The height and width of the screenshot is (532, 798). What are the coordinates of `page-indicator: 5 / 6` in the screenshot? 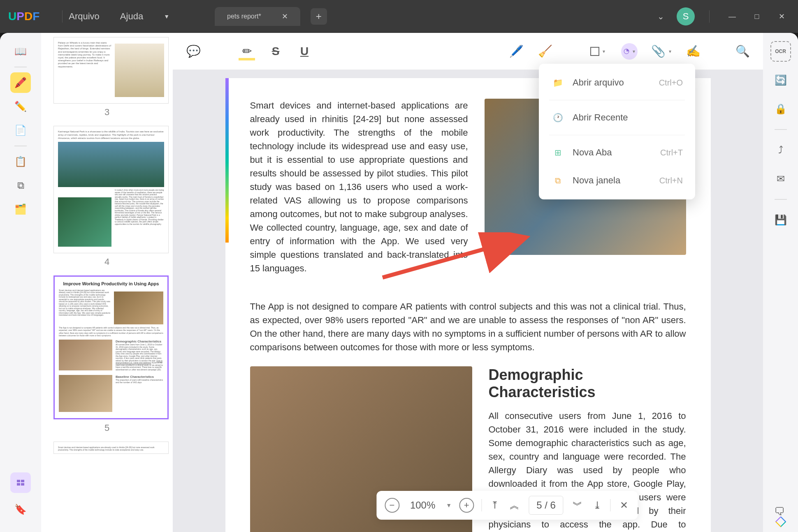 It's located at (546, 505).